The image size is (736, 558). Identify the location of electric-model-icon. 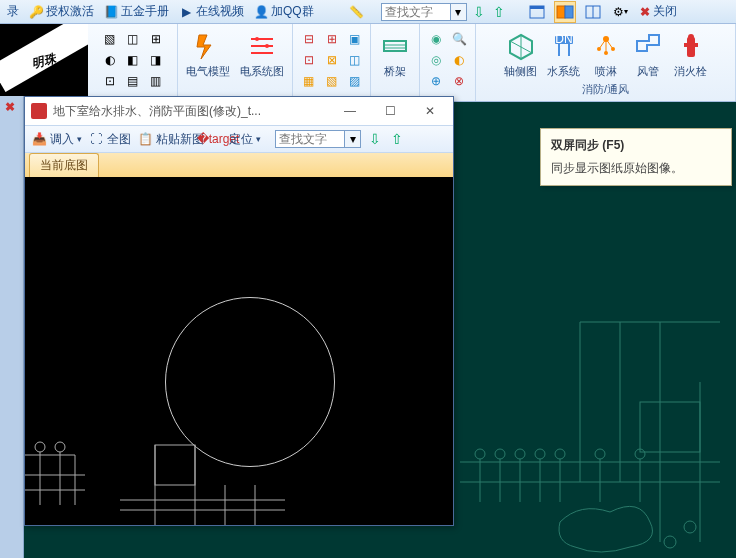
(208, 46).